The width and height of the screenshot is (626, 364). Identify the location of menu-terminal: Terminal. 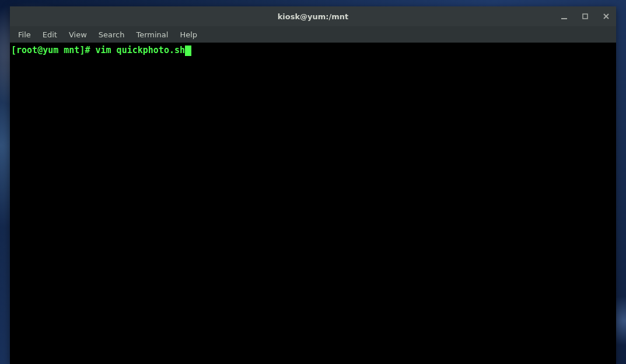
(152, 35).